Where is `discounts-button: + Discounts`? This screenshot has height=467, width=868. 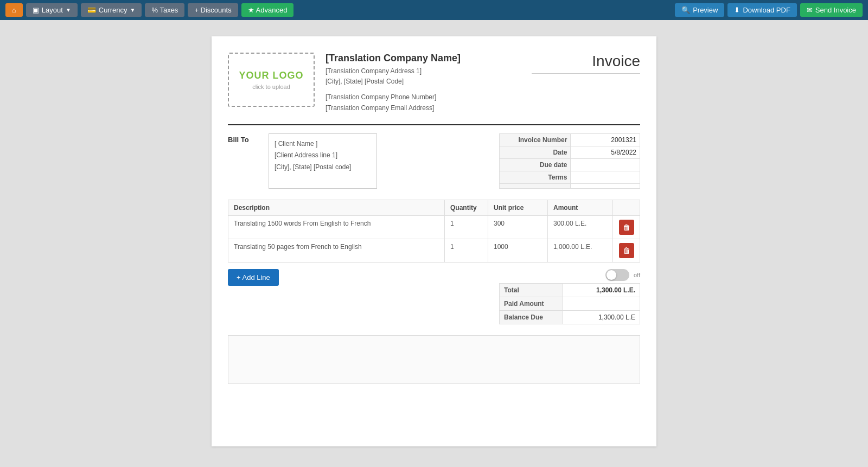
discounts-button: + Discounts is located at coordinates (213, 10).